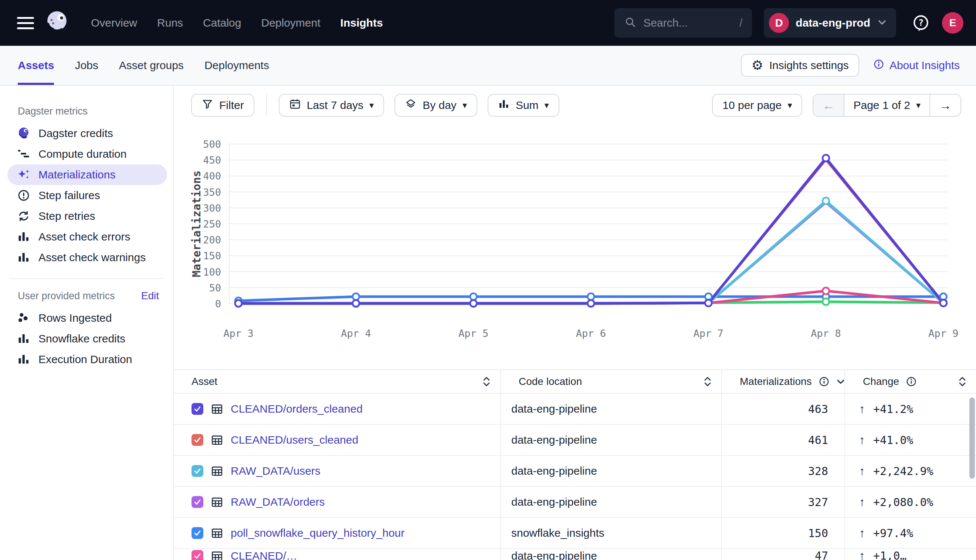 This screenshot has width=976, height=560. I want to click on per-page-dropdown: 10 per page ▾, so click(757, 105).